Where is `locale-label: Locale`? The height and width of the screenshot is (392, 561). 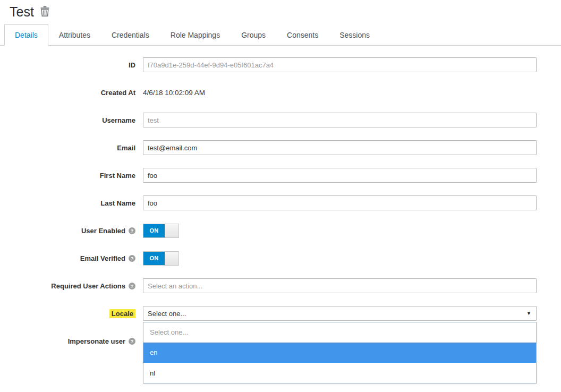
locale-label: Locale is located at coordinates (68, 313).